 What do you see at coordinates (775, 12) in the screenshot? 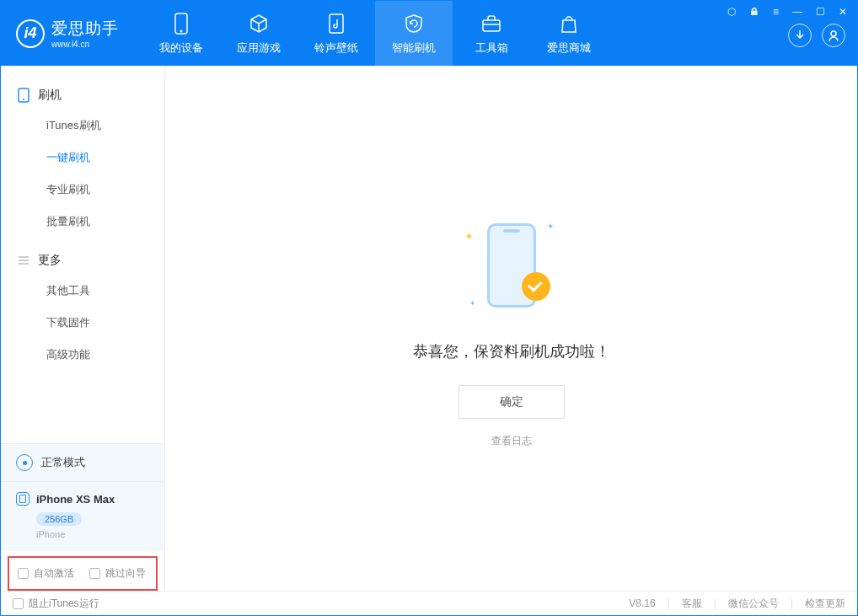
I see `menu-icon: ≡` at bounding box center [775, 12].